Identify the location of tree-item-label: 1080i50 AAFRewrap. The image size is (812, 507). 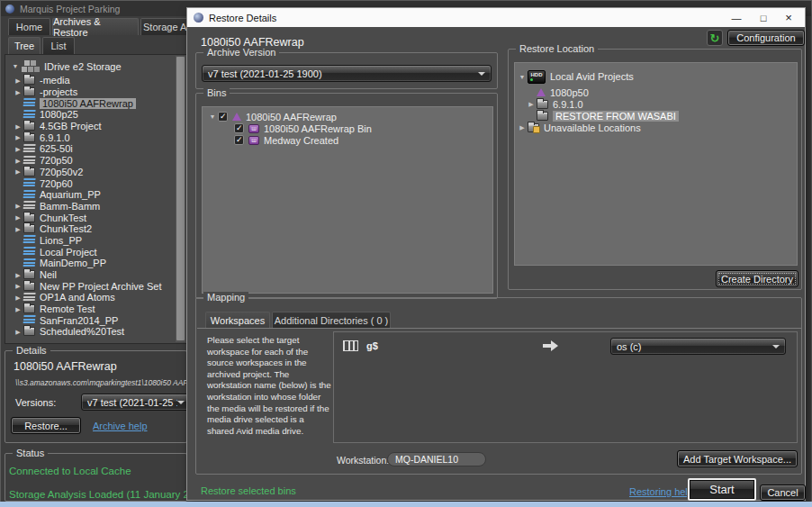
(88, 104).